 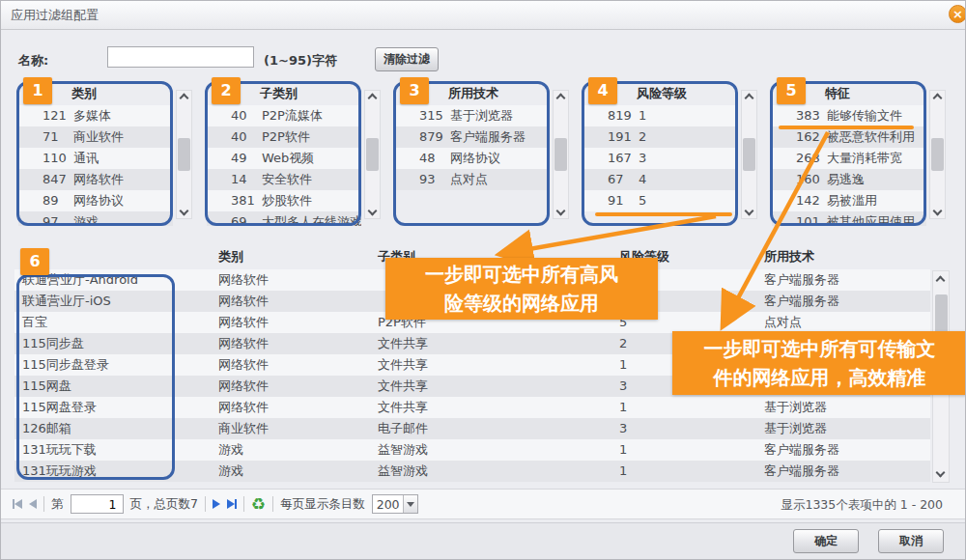 I want to click on name-label: 名称:, so click(x=33, y=61).